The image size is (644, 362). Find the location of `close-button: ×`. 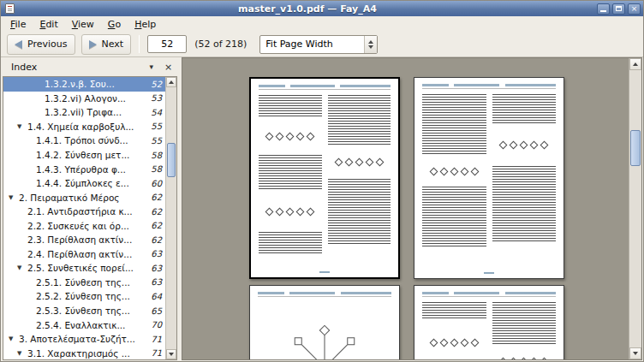

close-button: × is located at coordinates (634, 9).